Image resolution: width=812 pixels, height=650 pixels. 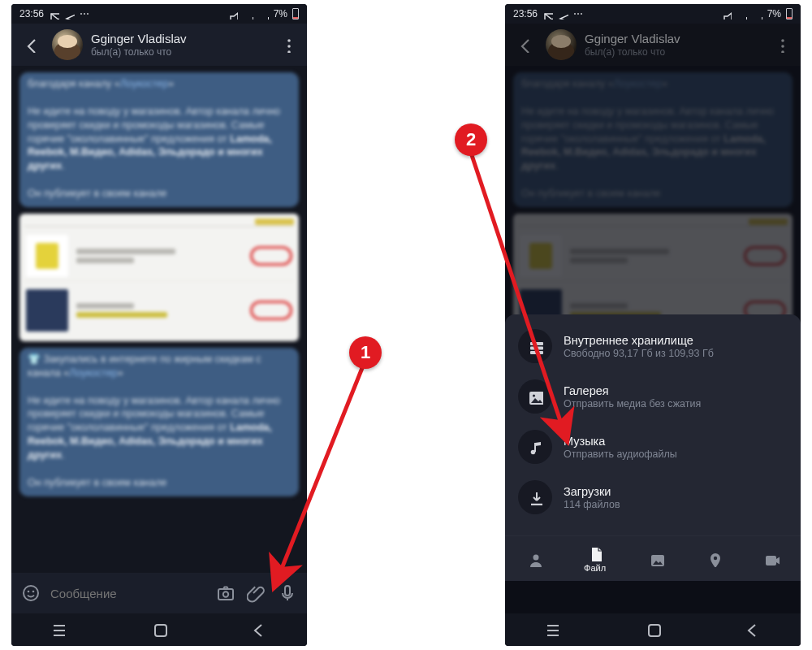 I want to click on download-icon, so click(x=535, y=497).